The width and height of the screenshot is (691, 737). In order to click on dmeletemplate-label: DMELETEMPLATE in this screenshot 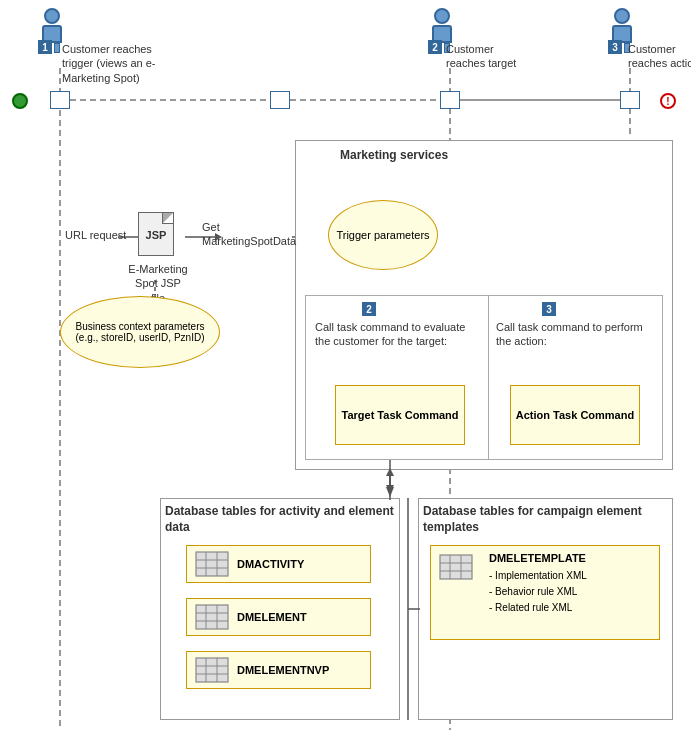, I will do `click(538, 558)`.